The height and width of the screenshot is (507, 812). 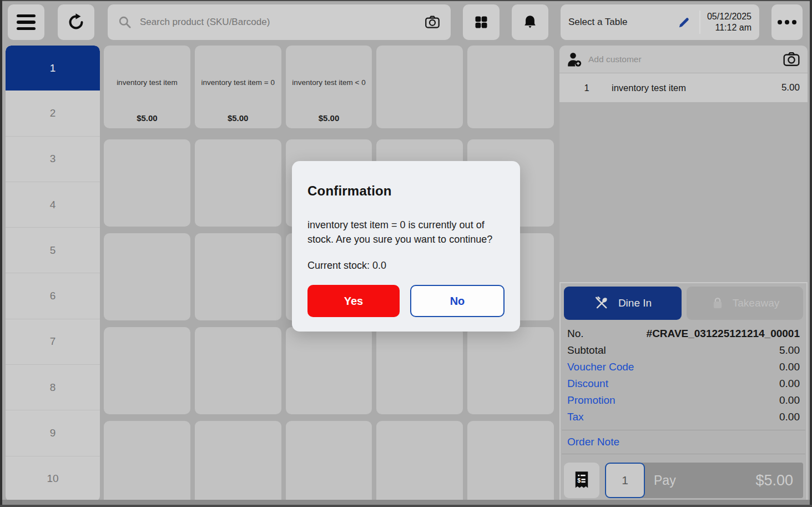 What do you see at coordinates (684, 417) in the screenshot?
I see `summary-row-tax: Tax 0.00` at bounding box center [684, 417].